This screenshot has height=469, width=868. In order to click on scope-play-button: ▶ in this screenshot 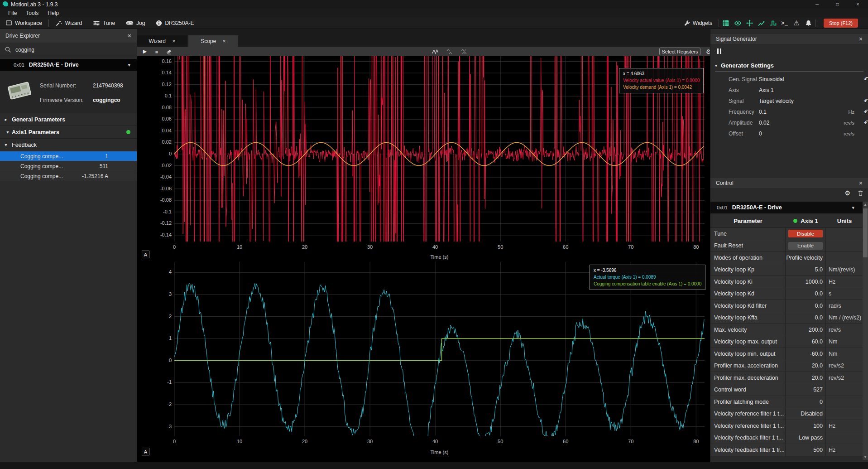, I will do `click(145, 52)`.